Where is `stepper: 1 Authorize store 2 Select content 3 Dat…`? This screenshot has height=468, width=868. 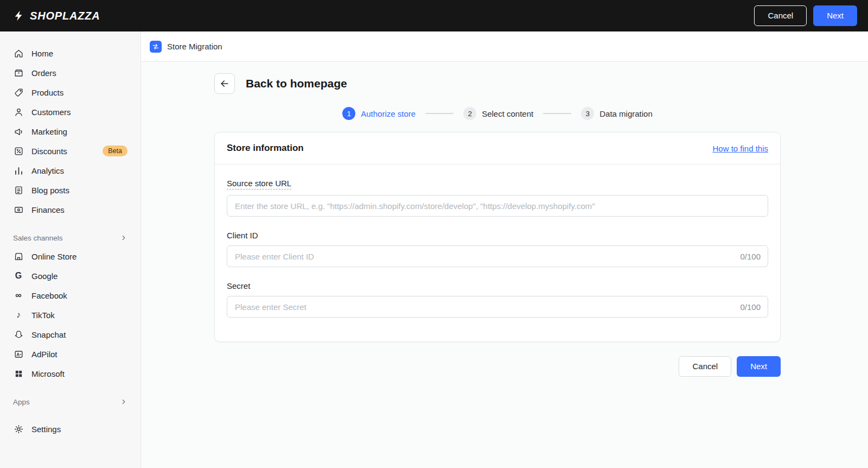
stepper: 1 Authorize store 2 Select content 3 Dat… is located at coordinates (497, 113).